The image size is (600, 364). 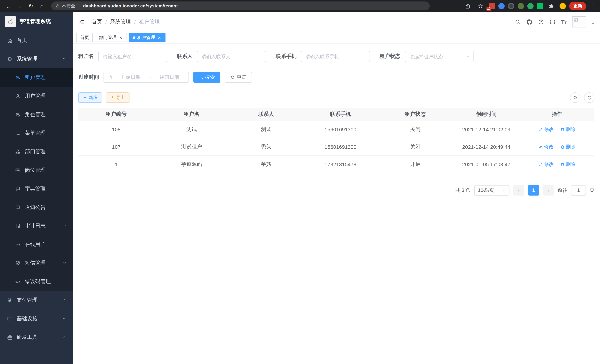 What do you see at coordinates (337, 22) in the screenshot?
I see `app-header: 首页 / 系统管理 / 租户管理 TT ▾` at bounding box center [337, 22].